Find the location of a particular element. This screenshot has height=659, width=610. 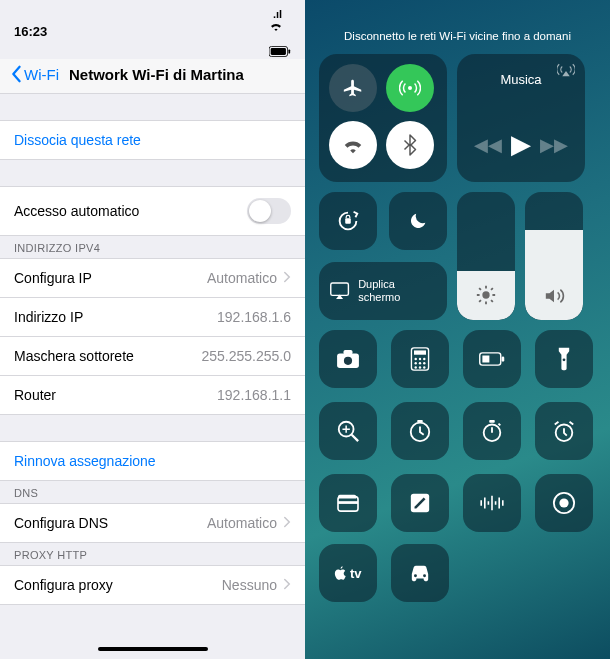

prev-track-button: ◀◀ is located at coordinates (488, 145).